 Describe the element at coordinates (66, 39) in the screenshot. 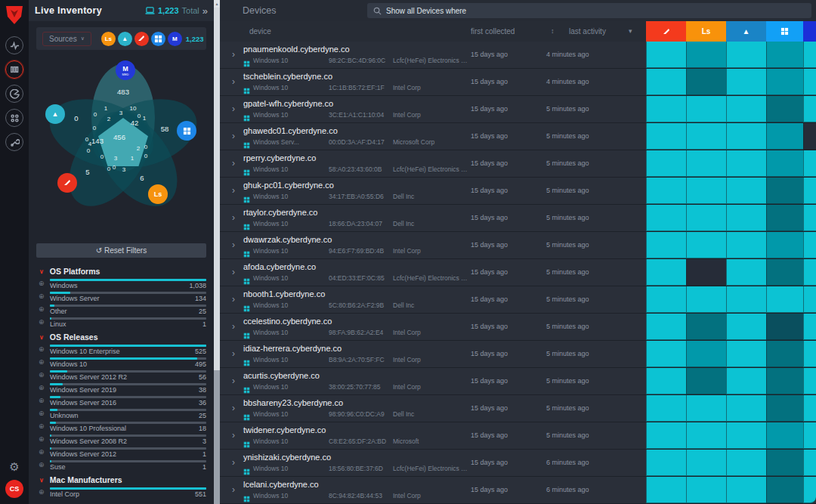

I see `sources-dropdown: Sources ∨` at that location.